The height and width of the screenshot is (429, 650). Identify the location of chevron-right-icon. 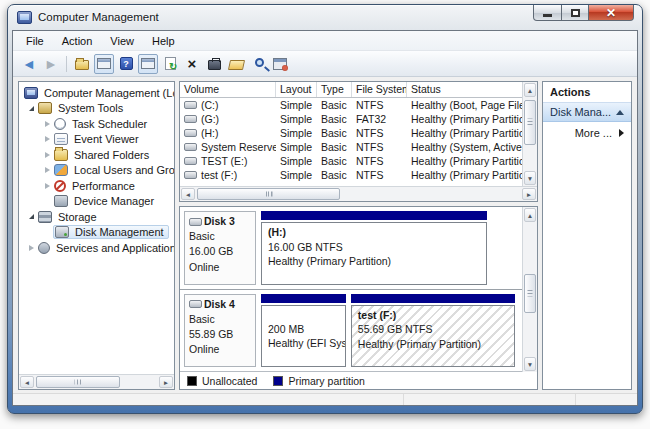
(622, 133).